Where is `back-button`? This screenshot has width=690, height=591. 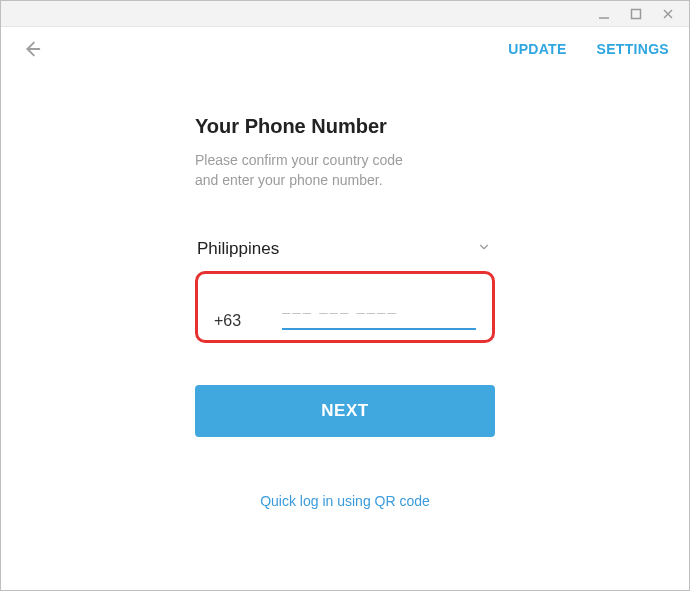
back-button is located at coordinates (32, 49).